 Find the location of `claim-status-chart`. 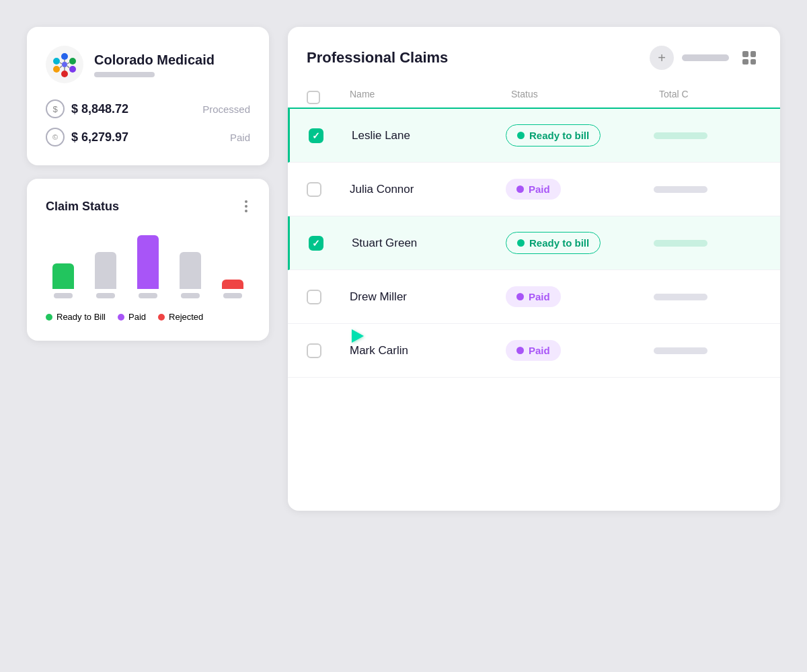

claim-status-chart is located at coordinates (148, 265).